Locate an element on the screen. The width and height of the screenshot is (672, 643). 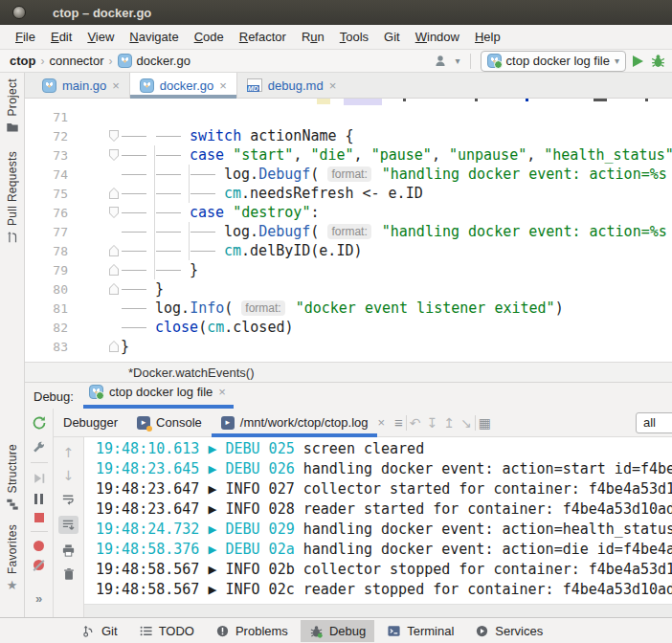
menu-tools: Tools is located at coordinates (354, 36).